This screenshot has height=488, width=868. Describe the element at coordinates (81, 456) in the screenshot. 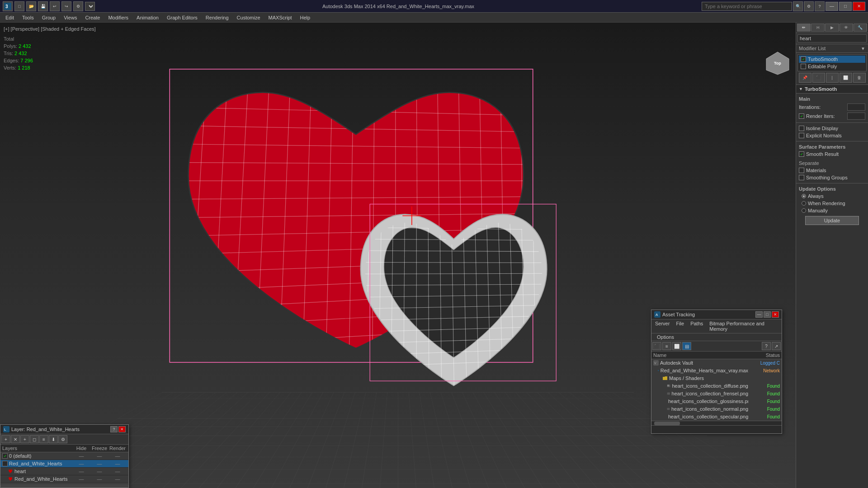

I see `lp-default-hide: —` at that location.